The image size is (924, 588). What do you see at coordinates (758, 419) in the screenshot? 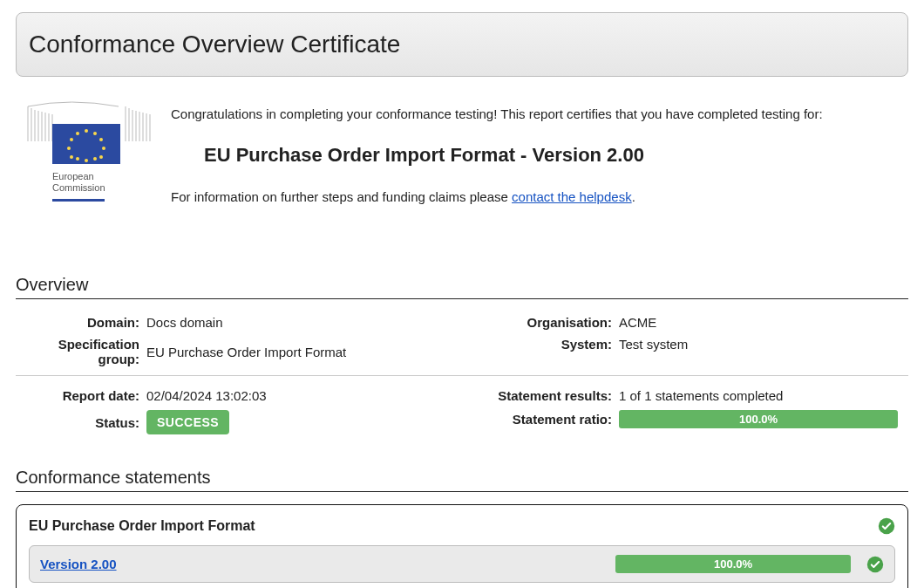
I see `stmt-ratio-progress: 100.0%` at bounding box center [758, 419].